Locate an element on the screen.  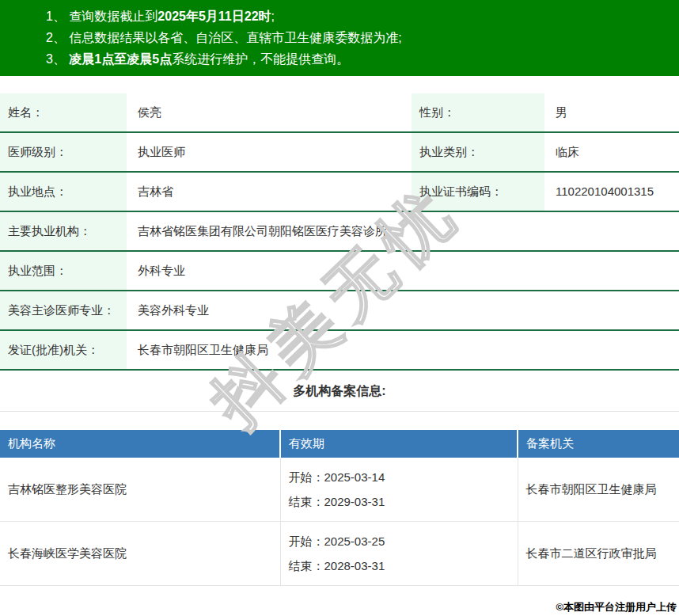
table-row: 长春海峡医学美容医院 开始：2025-03-25 结束：2028-03-31 长… is located at coordinates (340, 554).